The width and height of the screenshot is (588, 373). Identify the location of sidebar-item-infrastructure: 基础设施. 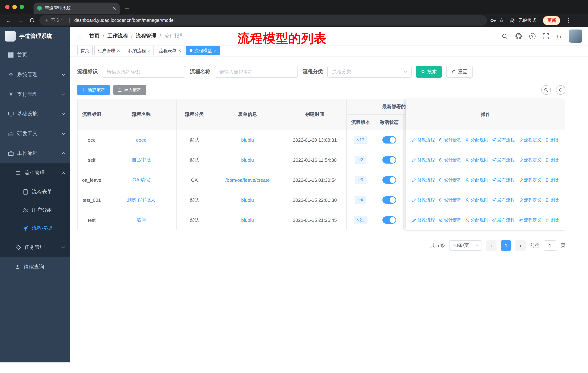
(35, 114).